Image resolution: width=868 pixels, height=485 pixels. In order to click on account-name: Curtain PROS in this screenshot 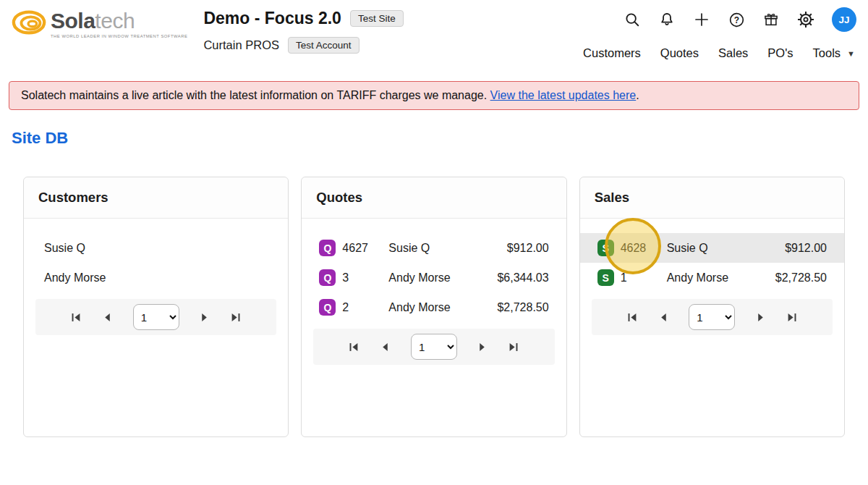, I will do `click(242, 45)`.